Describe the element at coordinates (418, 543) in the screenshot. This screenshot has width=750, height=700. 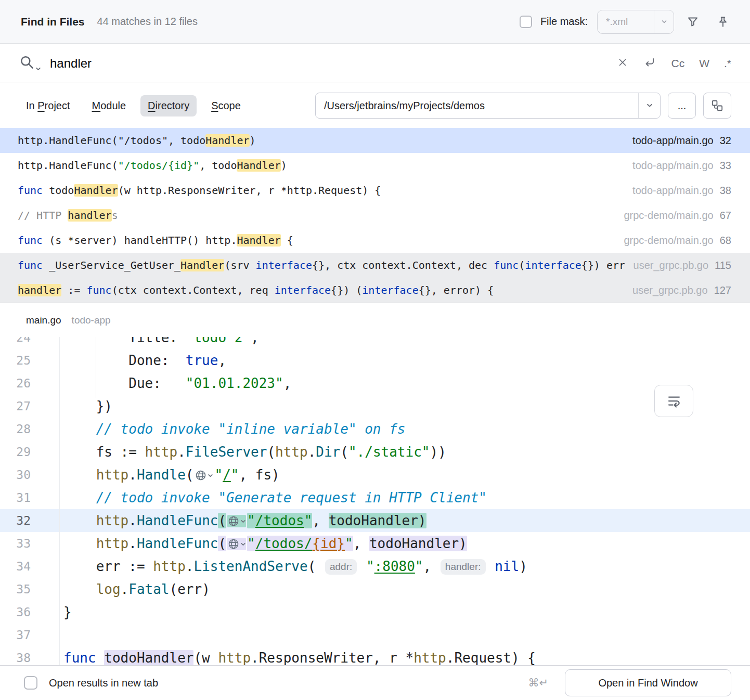
I see `code-text: todoHandler)` at that location.